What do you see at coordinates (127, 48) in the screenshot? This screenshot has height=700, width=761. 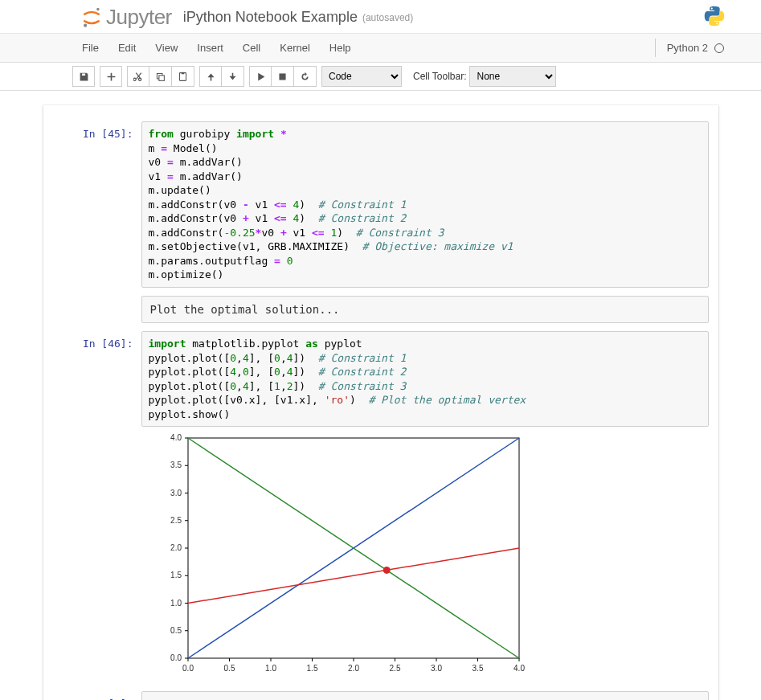 I see `menu-edit: Edit` at bounding box center [127, 48].